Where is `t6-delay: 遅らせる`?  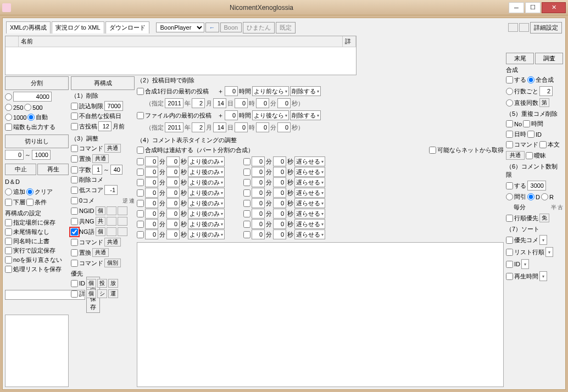
t6-delay: 遅らせる is located at coordinates (310, 224).